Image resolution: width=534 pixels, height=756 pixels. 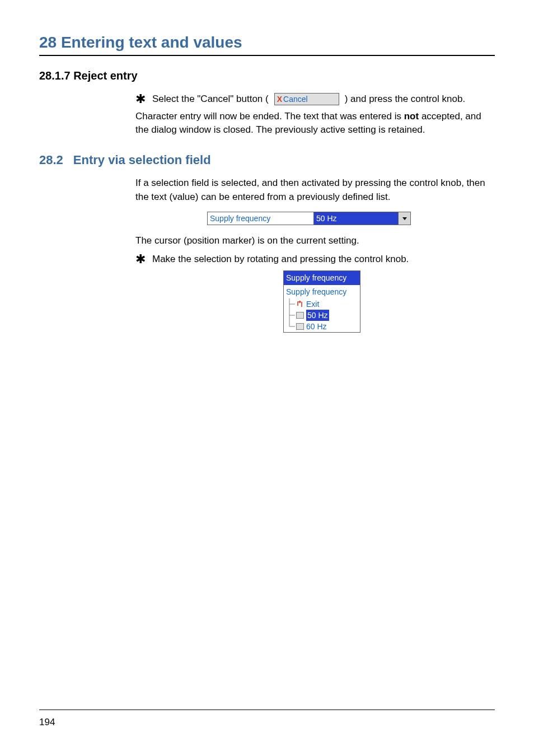 What do you see at coordinates (309, 218) in the screenshot?
I see `selection-field: Supply frequency 50 Hz` at bounding box center [309, 218].